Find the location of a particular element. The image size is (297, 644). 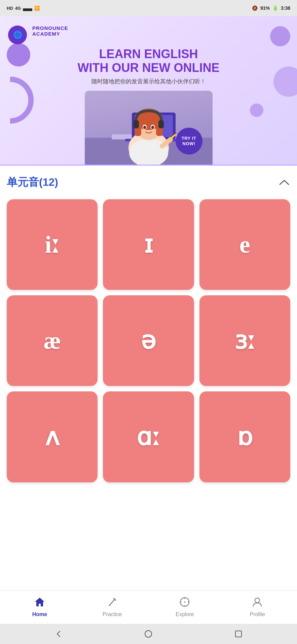

phoneme-card-a-long: ɑː is located at coordinates (148, 437).